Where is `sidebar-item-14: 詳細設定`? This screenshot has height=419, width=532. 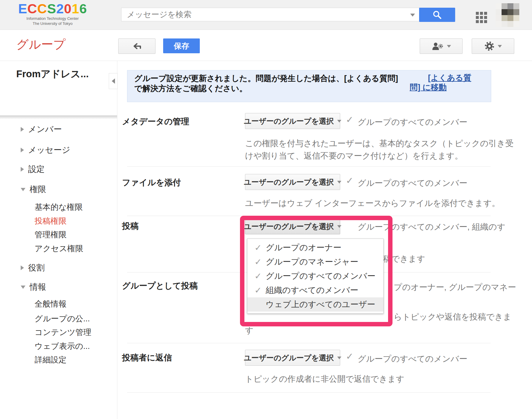
sidebar-item-14: 詳細設定 is located at coordinates (51, 360).